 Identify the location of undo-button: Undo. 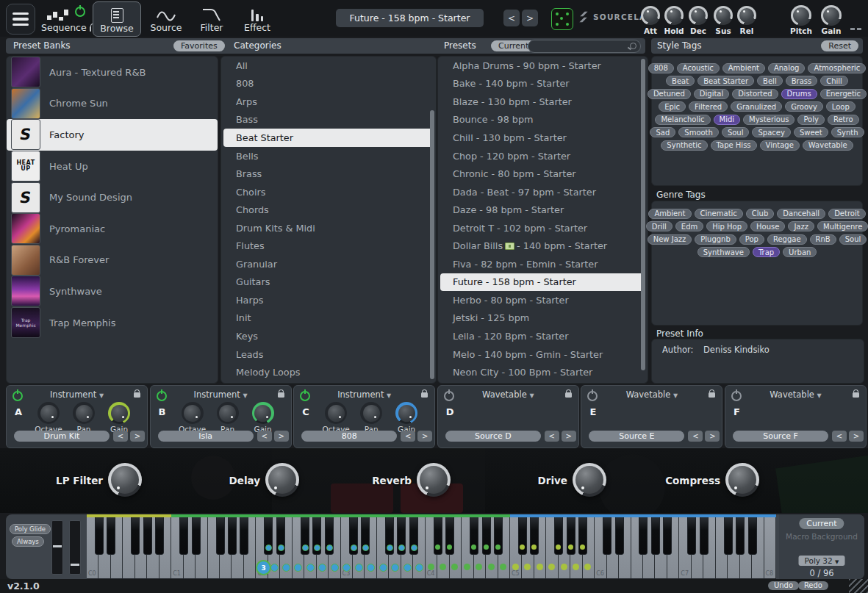
(783, 586).